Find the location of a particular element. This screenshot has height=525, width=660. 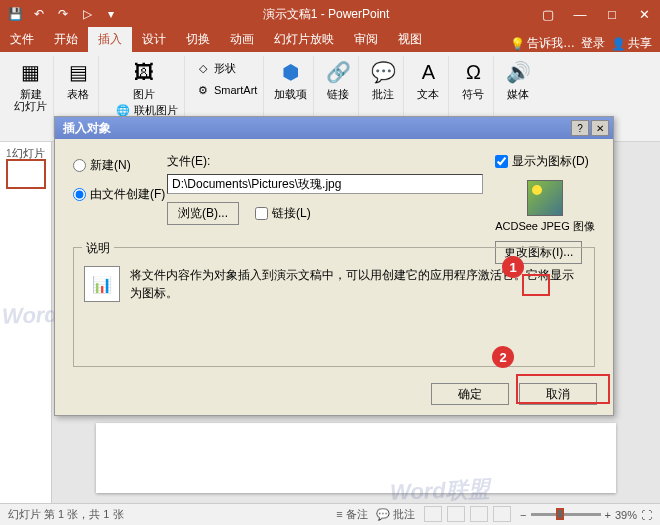

acdsee-icon is located at coordinates (545, 198).